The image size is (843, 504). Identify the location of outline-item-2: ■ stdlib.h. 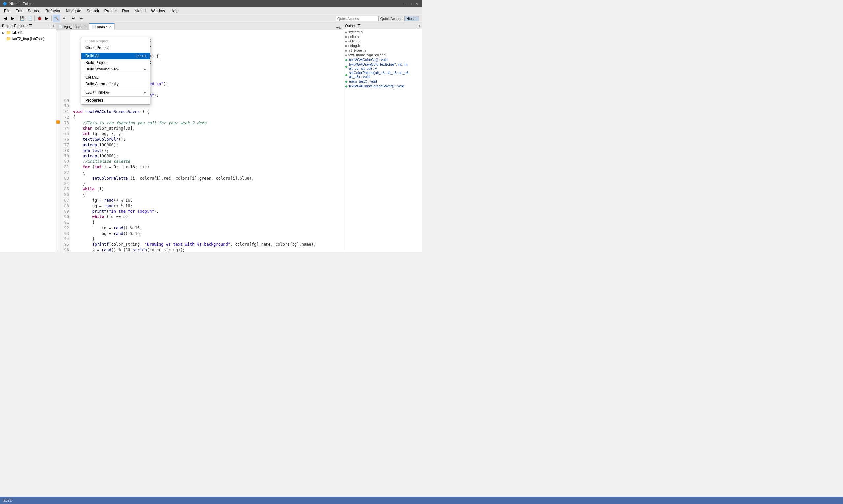
(382, 41).